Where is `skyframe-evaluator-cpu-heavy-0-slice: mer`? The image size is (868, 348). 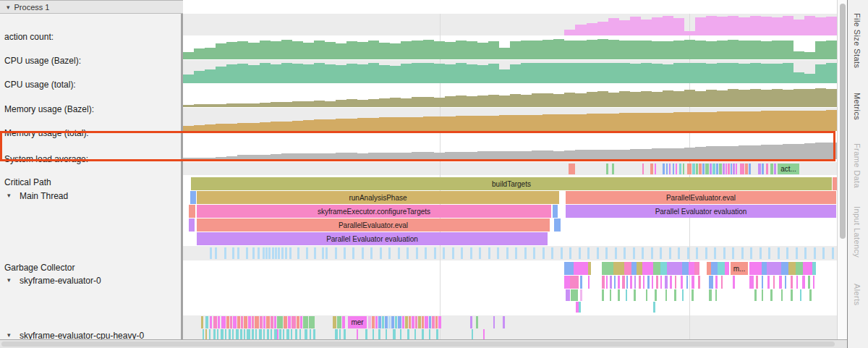 skyframe-evaluator-cpu-heavy-0-slice: mer is located at coordinates (357, 323).